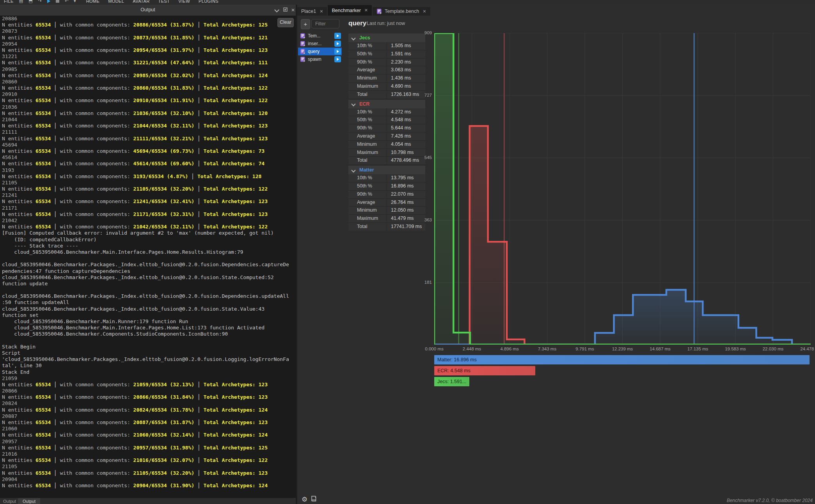 This screenshot has width=815, height=504. I want to click on save-icon: ⬒, so click(30, 2).